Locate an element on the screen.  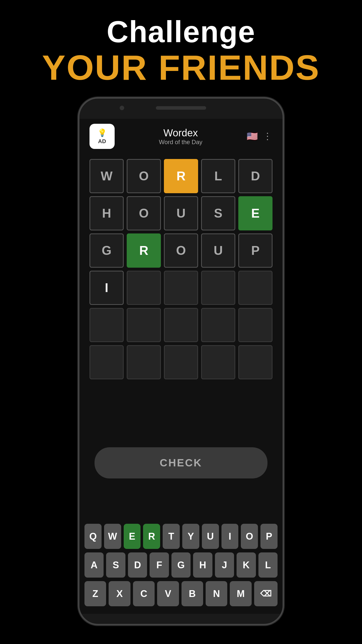
key-s: S is located at coordinates (116, 565).